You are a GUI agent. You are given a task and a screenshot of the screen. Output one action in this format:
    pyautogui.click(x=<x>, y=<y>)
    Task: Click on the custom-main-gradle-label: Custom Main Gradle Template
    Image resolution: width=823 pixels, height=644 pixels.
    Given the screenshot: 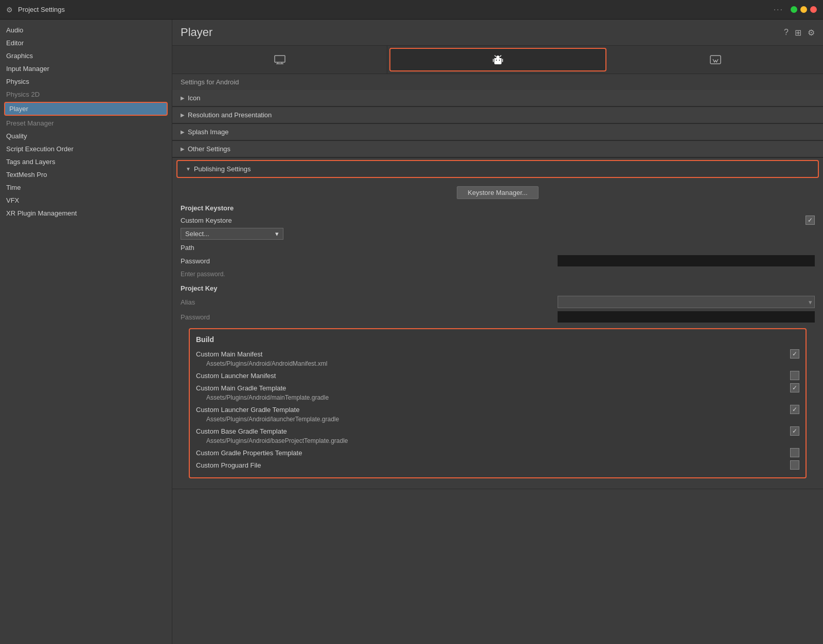 What is the action you would take?
    pyautogui.click(x=493, y=388)
    